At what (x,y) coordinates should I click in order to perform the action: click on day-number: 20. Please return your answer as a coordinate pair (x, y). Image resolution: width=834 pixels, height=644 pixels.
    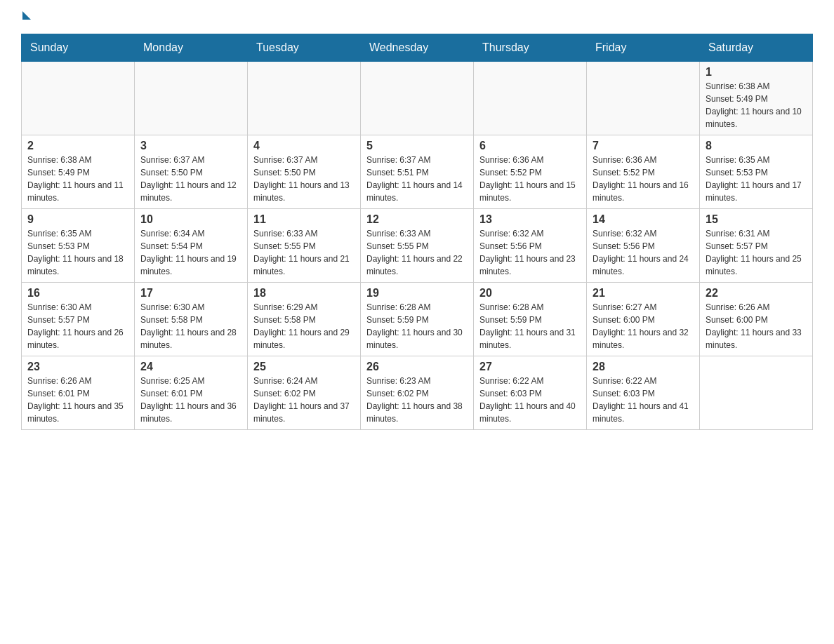
    Looking at the image, I should click on (530, 293).